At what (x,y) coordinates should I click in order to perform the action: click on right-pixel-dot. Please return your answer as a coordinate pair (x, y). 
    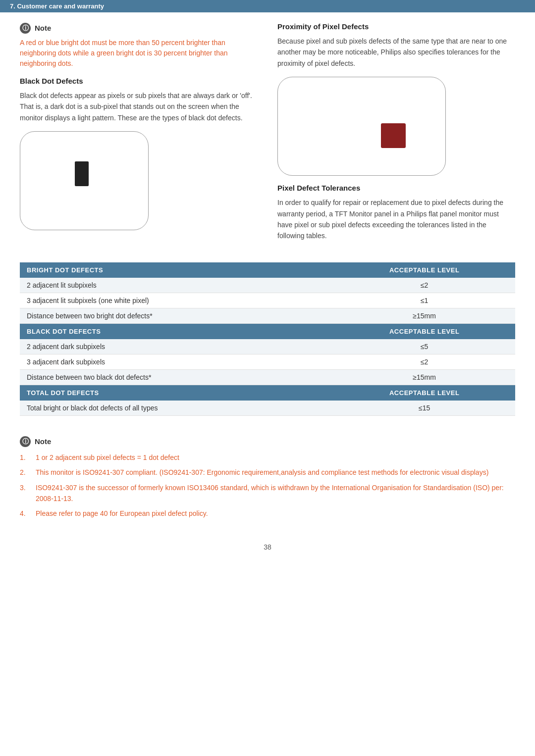
    Looking at the image, I should click on (393, 136).